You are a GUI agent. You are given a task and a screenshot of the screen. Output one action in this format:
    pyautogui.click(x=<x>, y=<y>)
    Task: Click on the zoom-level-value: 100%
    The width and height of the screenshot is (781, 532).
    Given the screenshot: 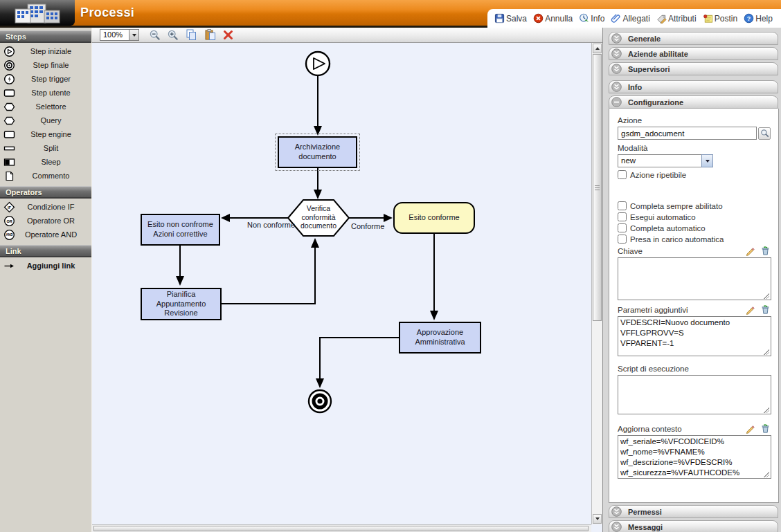 What is the action you would take?
    pyautogui.click(x=114, y=35)
    